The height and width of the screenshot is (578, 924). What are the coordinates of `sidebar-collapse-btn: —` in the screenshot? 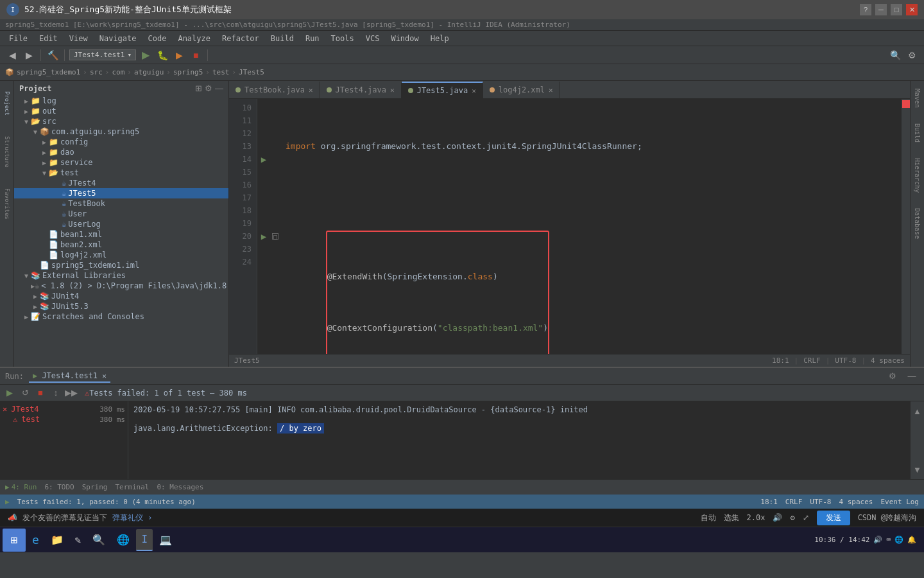 It's located at (219, 89).